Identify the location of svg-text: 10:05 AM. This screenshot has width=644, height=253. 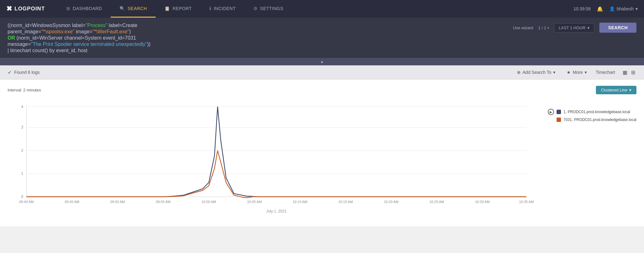
(254, 202).